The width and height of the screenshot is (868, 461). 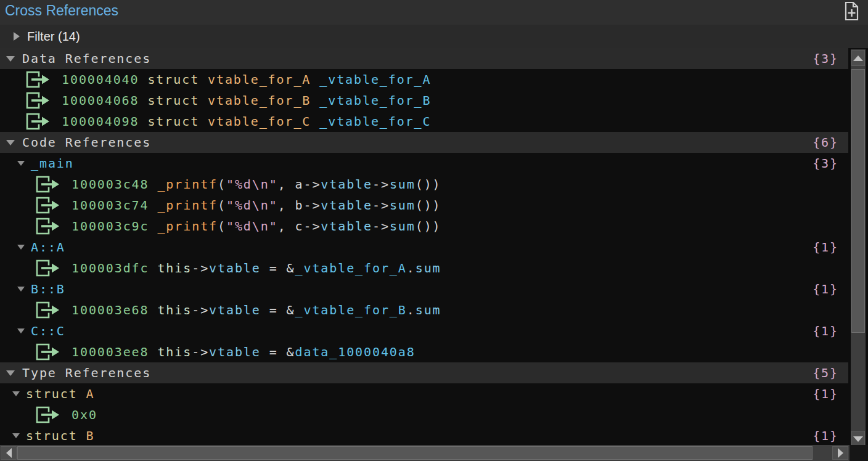 What do you see at coordinates (424, 226) in the screenshot?
I see `row-xref-100003c9c: 100003c9c _printf("%d\n", c->vtable->sum…` at bounding box center [424, 226].